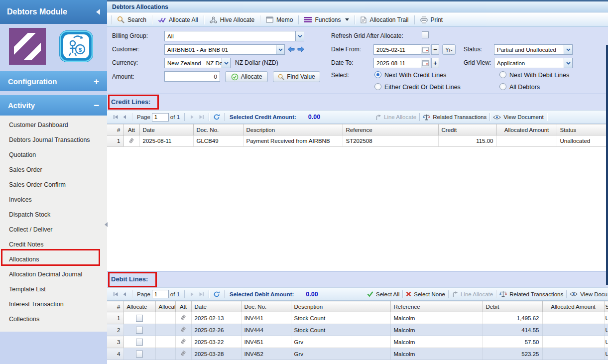 The image size is (608, 364). I want to click on sidebar-item-dispatch-stock: Dispatch Stock, so click(54, 215).